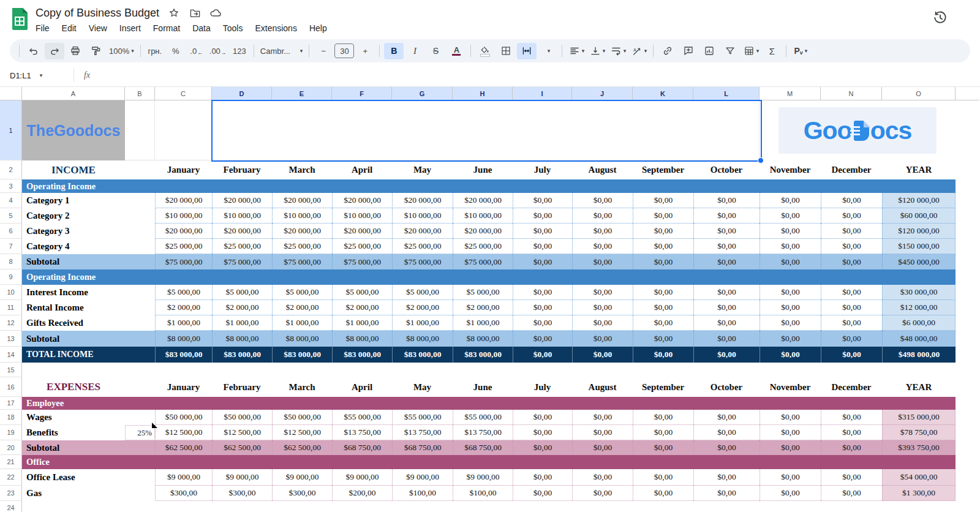 The width and height of the screenshot is (980, 512). Describe the element at coordinates (176, 51) in the screenshot. I see `percent-format-button: %` at that location.